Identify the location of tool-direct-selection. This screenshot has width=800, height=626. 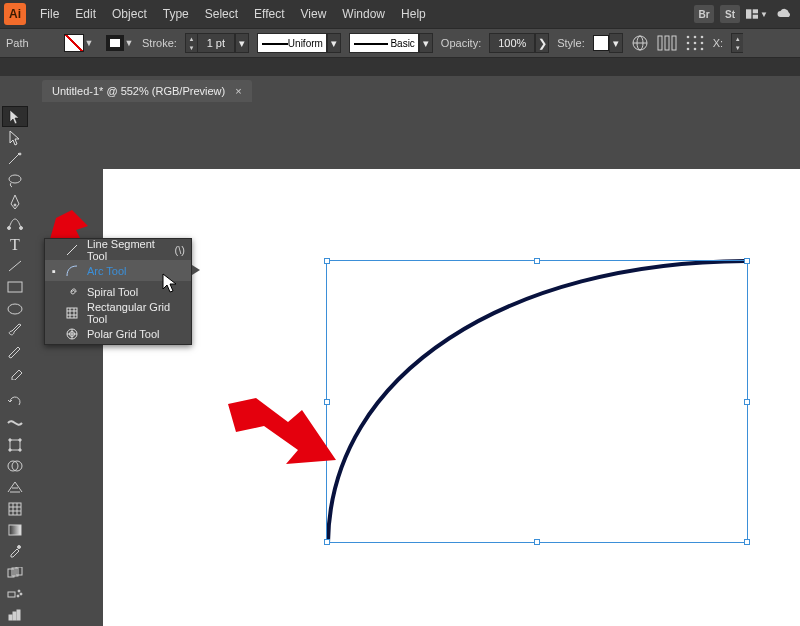
(15, 138).